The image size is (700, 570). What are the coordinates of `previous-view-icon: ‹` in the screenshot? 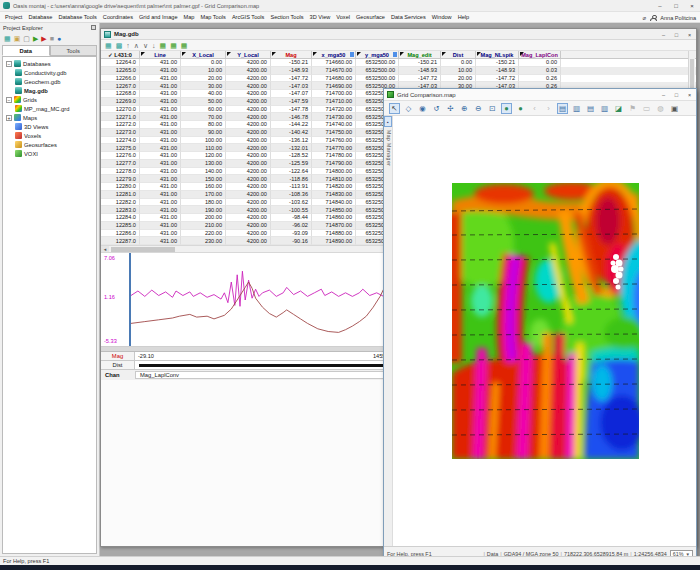 It's located at (534, 108).